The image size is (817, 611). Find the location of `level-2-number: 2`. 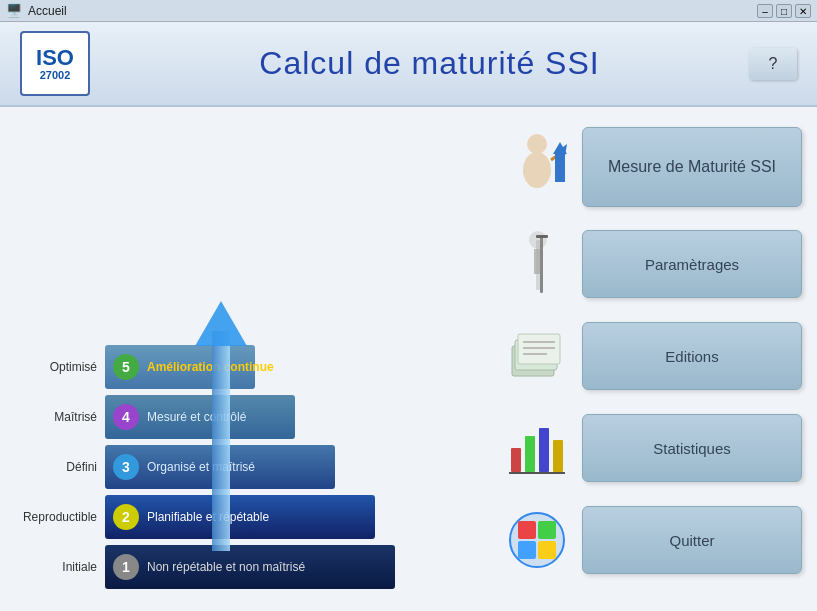

level-2-number: 2 is located at coordinates (126, 517).